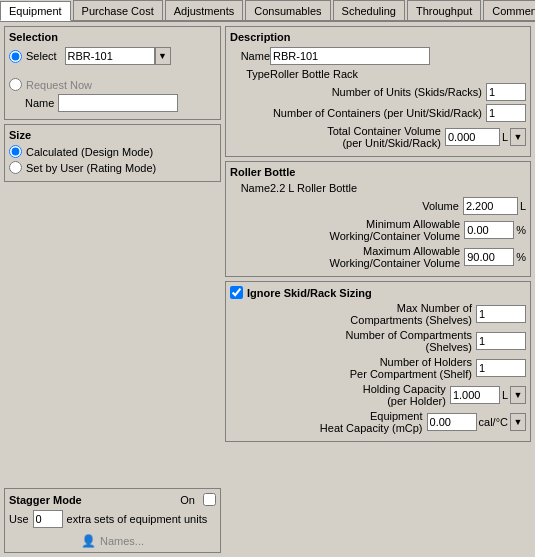 This screenshot has width=535, height=557. Describe the element at coordinates (250, 188) in the screenshot. I see `rb-name-label: Name` at that location.